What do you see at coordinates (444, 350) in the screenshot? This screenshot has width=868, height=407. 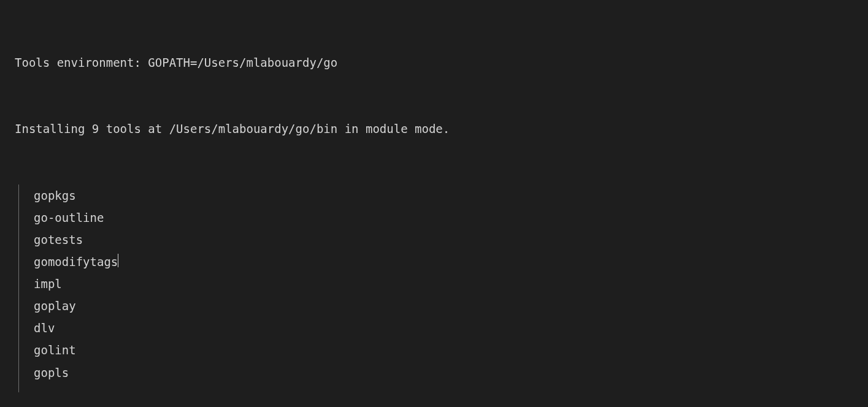 I see `tool-item: golint` at bounding box center [444, 350].